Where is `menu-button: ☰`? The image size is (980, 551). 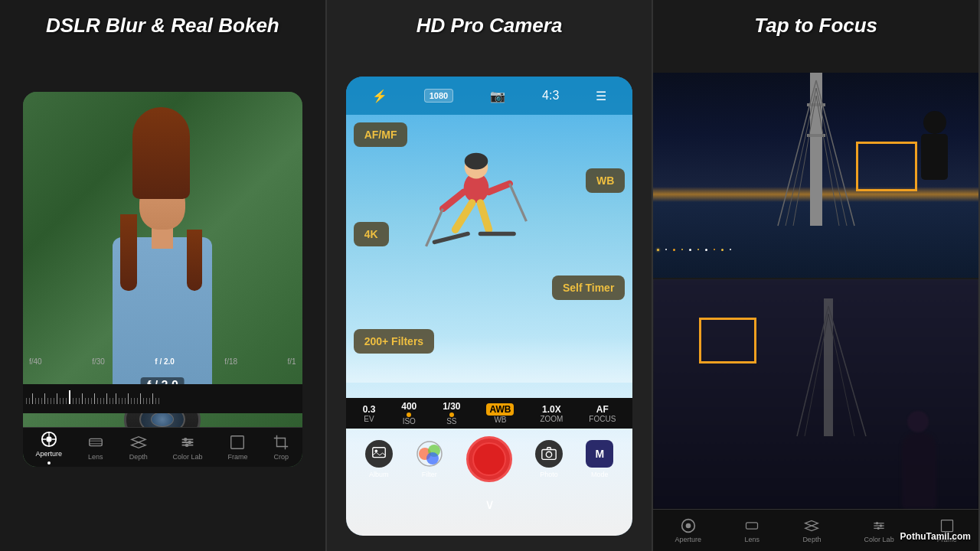
menu-button: ☰ is located at coordinates (601, 96).